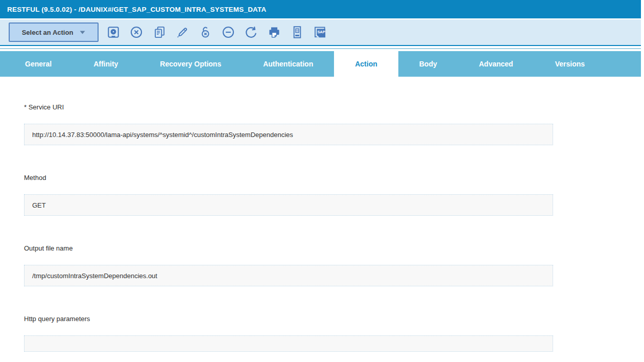  What do you see at coordinates (159, 32) in the screenshot?
I see `copy-button` at bounding box center [159, 32].